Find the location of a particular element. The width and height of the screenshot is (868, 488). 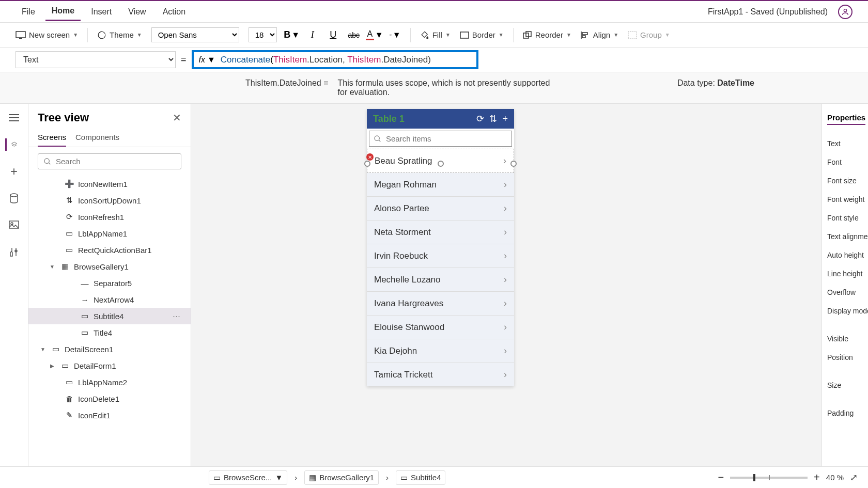

tab-file: File is located at coordinates (28, 12).